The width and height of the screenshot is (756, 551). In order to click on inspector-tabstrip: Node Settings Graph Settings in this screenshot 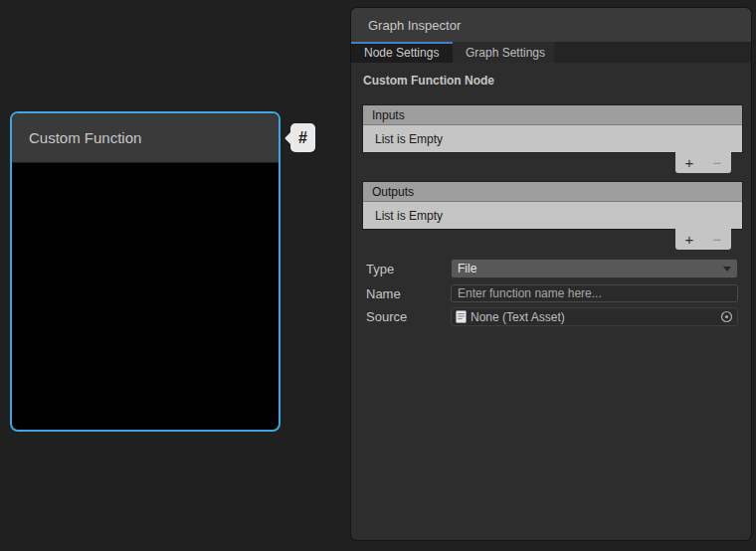, I will do `click(551, 52)`.